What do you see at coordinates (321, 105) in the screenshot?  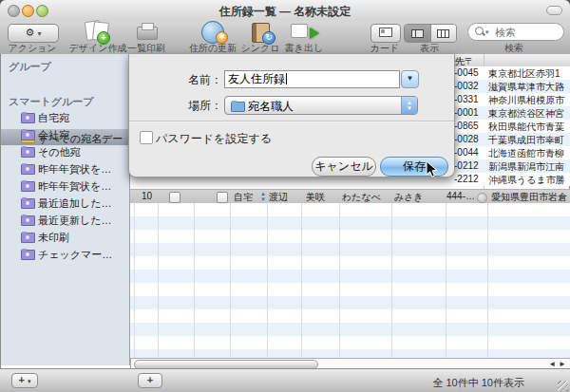 I see `location-popup: 宛名職人 ▲▼` at bounding box center [321, 105].